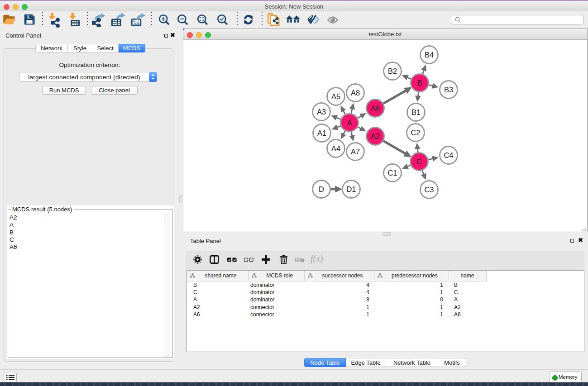 This screenshot has width=588, height=386. I want to click on svg-text: B1, so click(416, 112).